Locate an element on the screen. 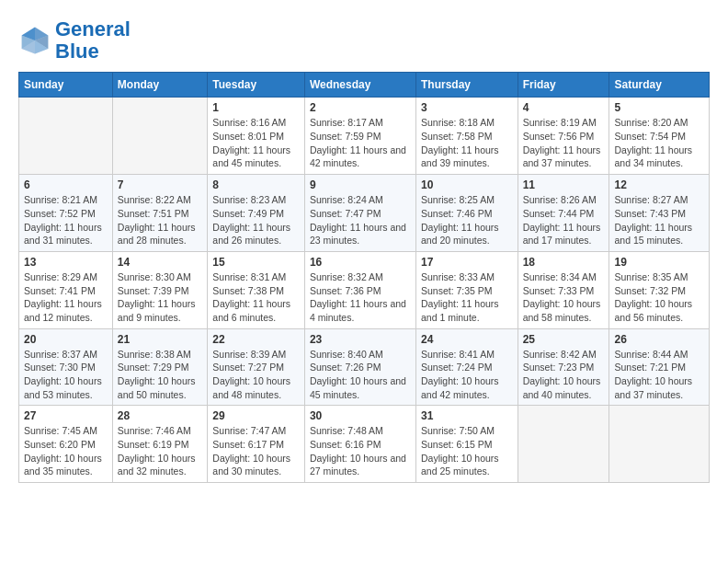 The image size is (728, 563). calendar-cell: 17Sunrise: 8:33 AM Sunset: 7:35 PM Dayli… is located at coordinates (467, 290).